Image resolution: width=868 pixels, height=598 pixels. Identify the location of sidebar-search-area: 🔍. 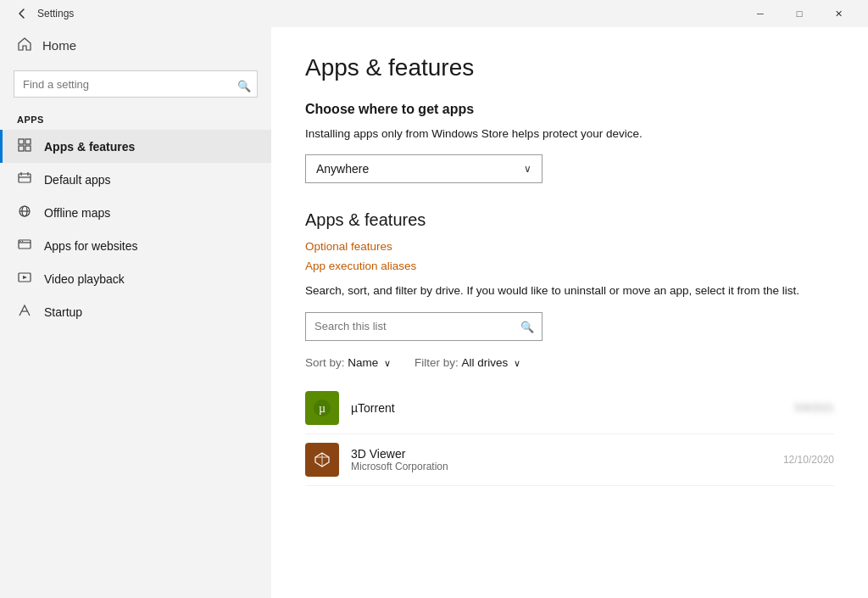
(136, 86).